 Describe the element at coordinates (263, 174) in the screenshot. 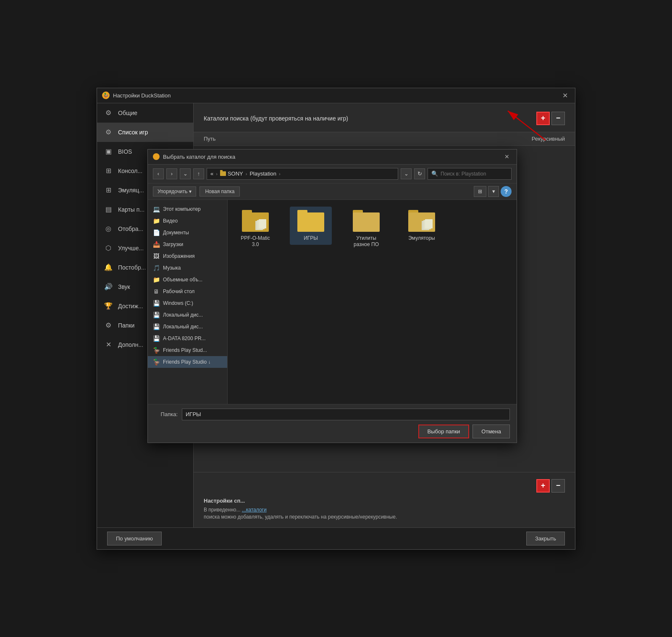

I see `breadcrumb-playstation: Playstation` at that location.